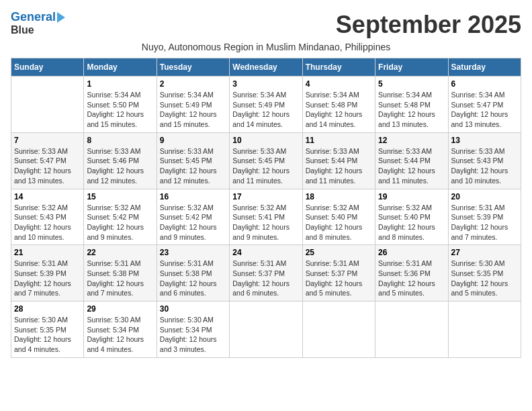 The width and height of the screenshot is (532, 411). I want to click on day-cell: 28Sunrise: 5:30 AM Sunset: 5:35 PM Dayli…, so click(48, 330).